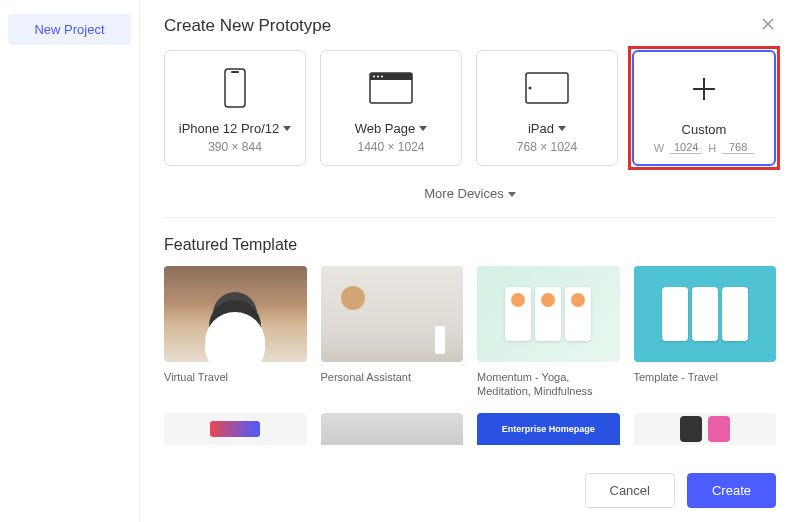 The width and height of the screenshot is (800, 522). I want to click on cancel-button: Cancel, so click(630, 490).